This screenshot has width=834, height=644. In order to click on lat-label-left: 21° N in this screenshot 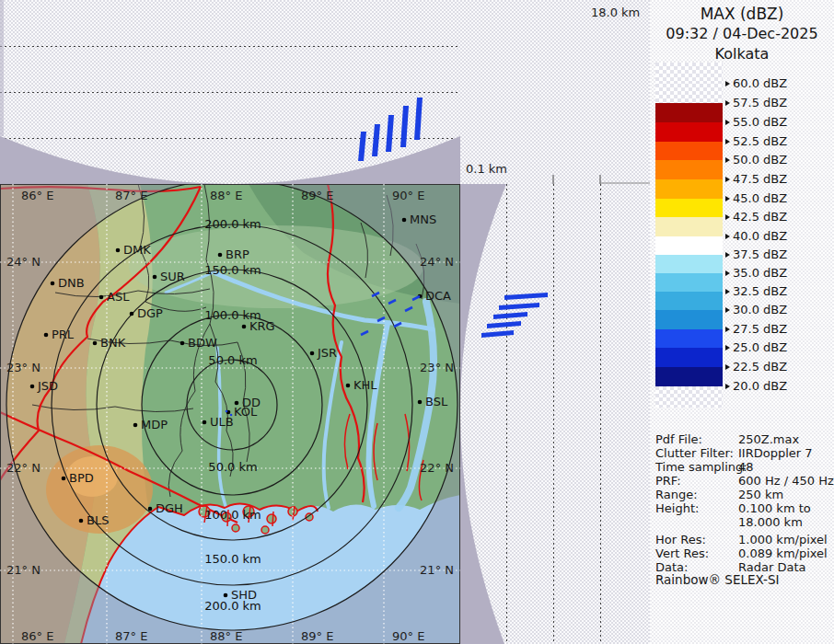, I will do `click(24, 570)`.